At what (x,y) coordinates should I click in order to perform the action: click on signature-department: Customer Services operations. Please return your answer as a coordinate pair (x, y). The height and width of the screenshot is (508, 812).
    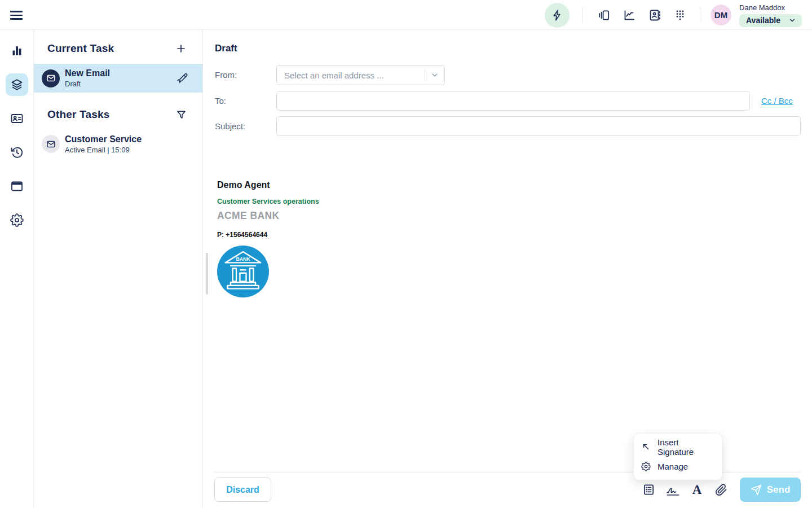
    Looking at the image, I should click on (268, 202).